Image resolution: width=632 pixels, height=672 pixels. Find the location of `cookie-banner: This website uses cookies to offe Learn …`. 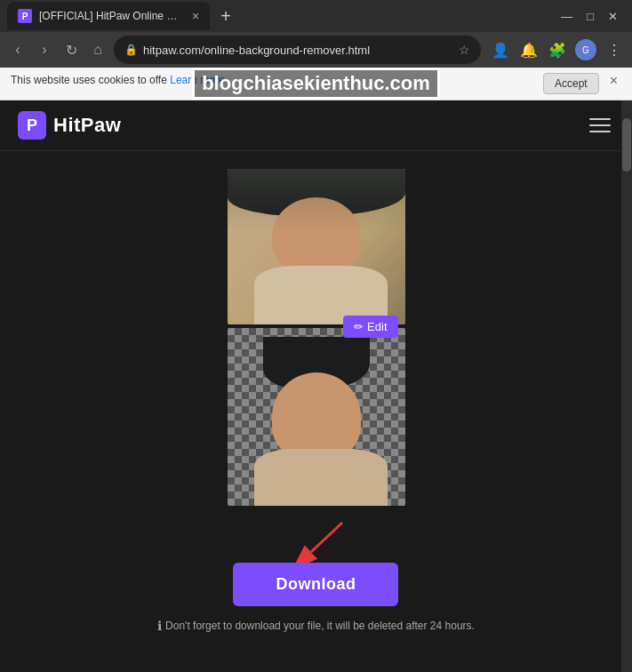

cookie-banner: This website uses cookies to offe Learn … is located at coordinates (316, 84).